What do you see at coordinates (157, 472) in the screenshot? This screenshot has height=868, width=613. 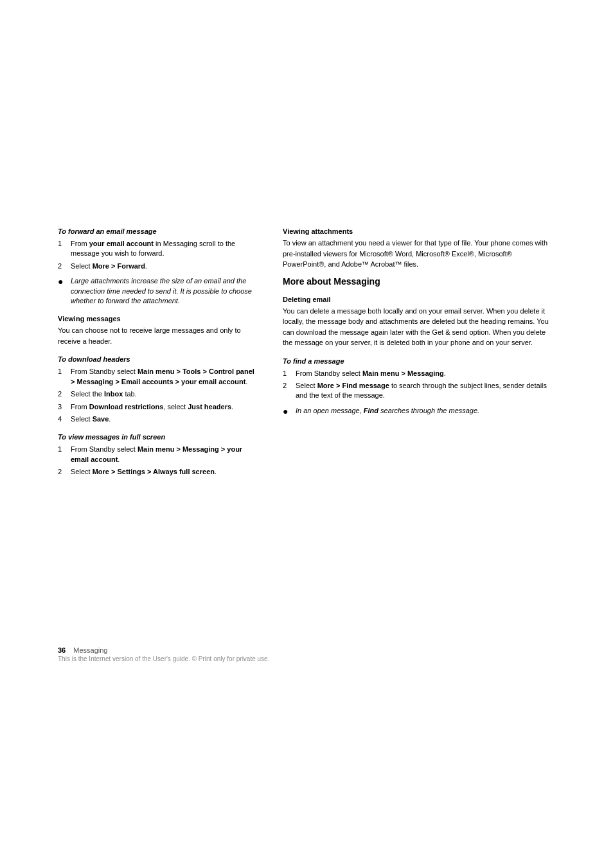 I see `view-full-screen-step-2: 2 Select More > Settings > Always full s…` at bounding box center [157, 472].